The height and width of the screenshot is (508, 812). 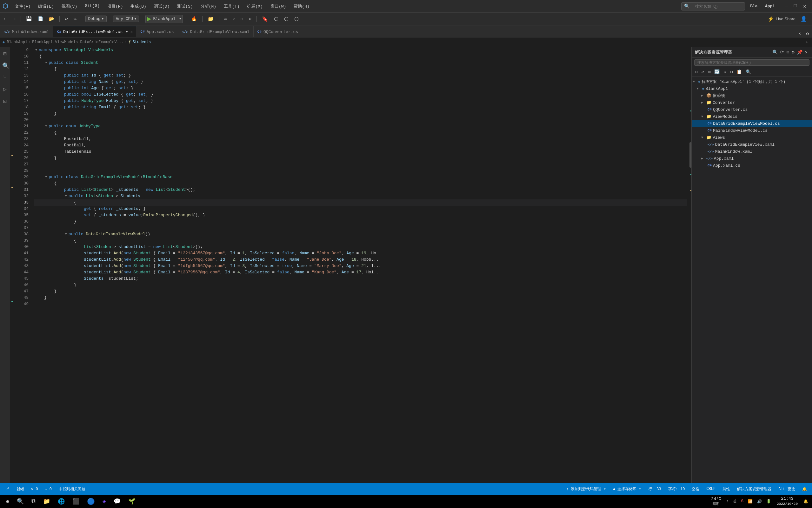 I want to click on taskbar-vs: ◈, so click(x=104, y=501).